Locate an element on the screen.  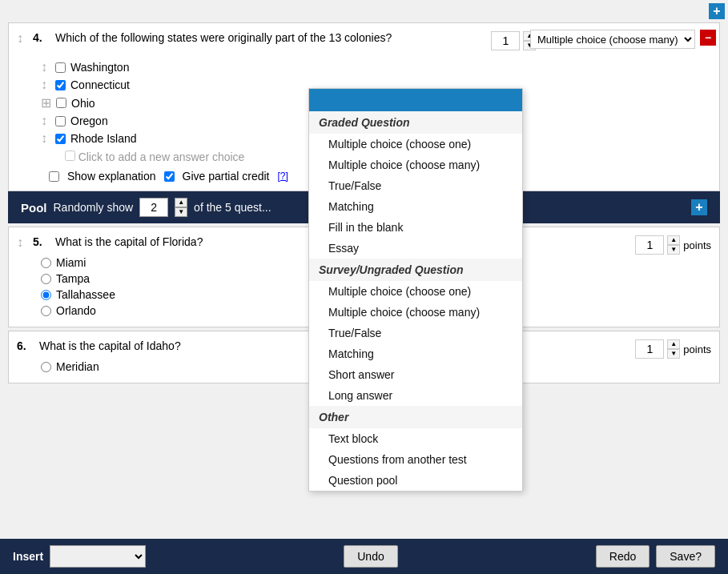
q4-answer-washington: ↕ Washington is located at coordinates (364, 67).